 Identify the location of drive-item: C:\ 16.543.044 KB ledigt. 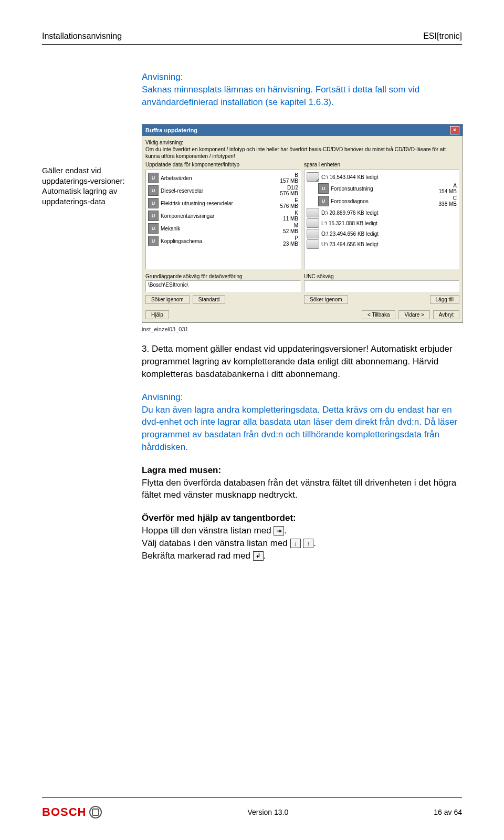
(382, 177).